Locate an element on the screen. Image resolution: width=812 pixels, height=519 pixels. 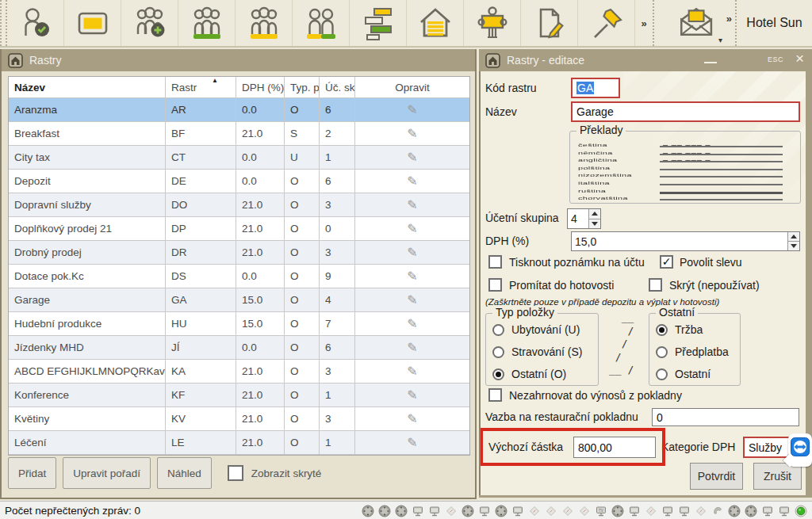
vazba-input: 0 is located at coordinates (726, 417).